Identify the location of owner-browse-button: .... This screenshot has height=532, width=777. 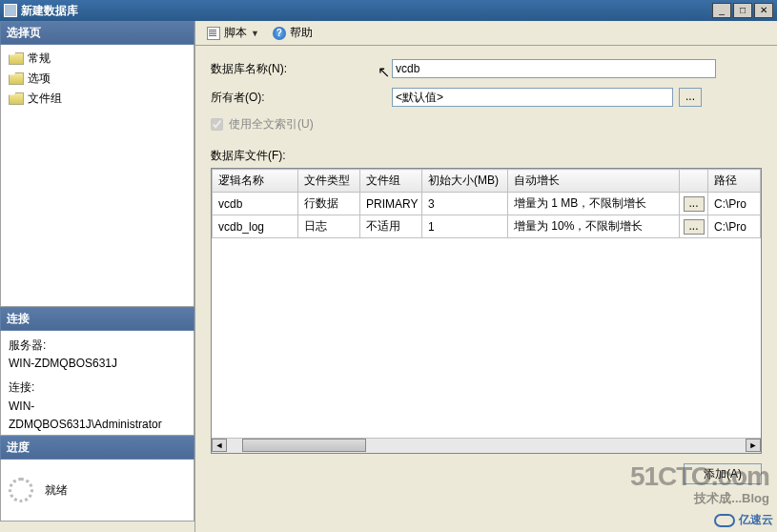
(690, 97).